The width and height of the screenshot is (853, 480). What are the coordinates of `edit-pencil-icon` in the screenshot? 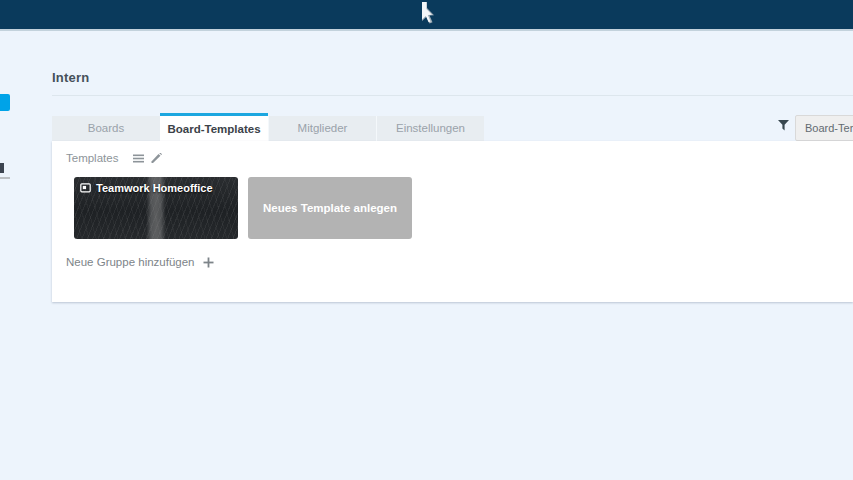 It's located at (156, 158).